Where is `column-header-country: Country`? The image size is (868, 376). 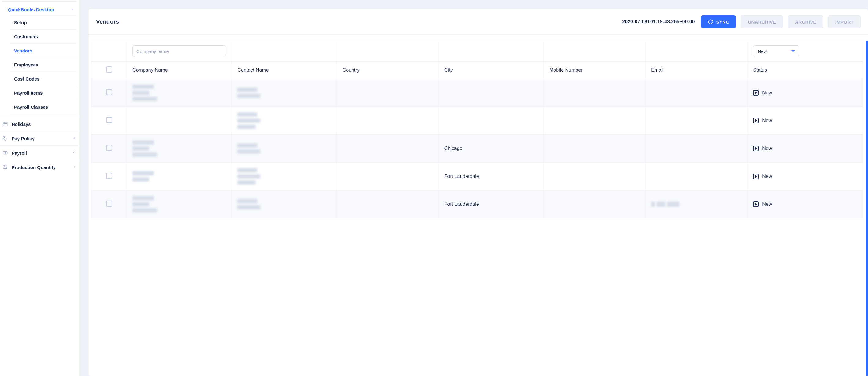
column-header-country: Country is located at coordinates (388, 70).